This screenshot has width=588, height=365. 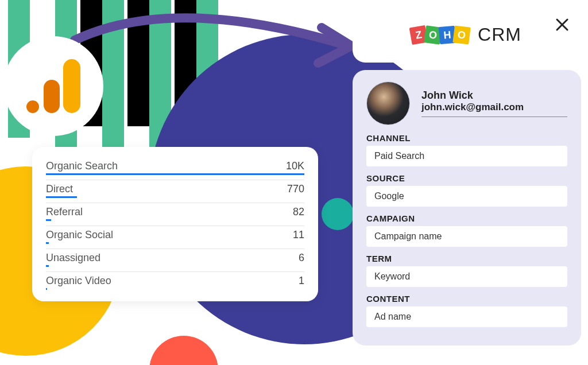 I want to click on lead-email: john.wick@gmail.com, so click(x=494, y=107).